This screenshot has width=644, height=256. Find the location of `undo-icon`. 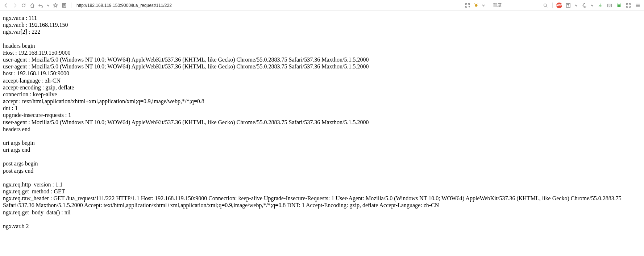

undo-icon is located at coordinates (41, 5).